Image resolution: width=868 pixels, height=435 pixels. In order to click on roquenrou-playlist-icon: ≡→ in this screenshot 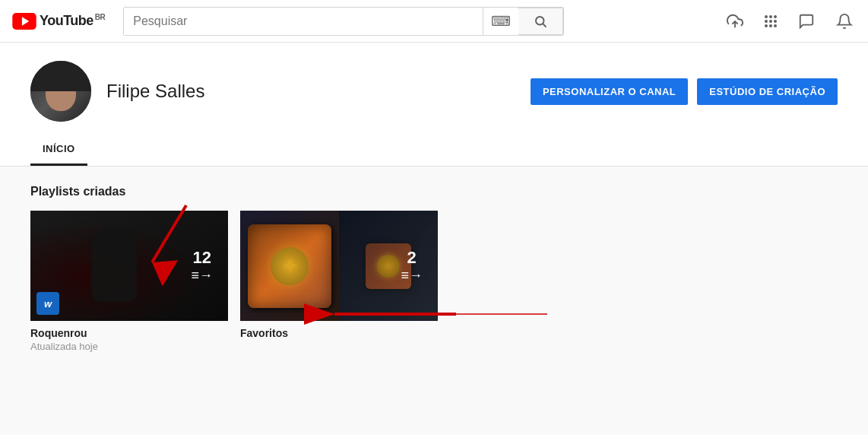, I will do `click(202, 275)`.